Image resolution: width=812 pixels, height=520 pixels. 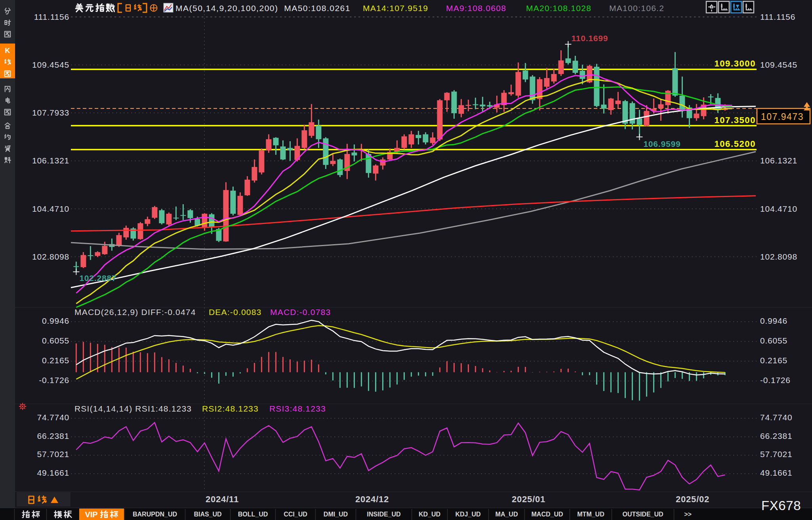 I want to click on svg-text: RSI(14,14,14) RSI1:48.1233, so click(x=133, y=408).